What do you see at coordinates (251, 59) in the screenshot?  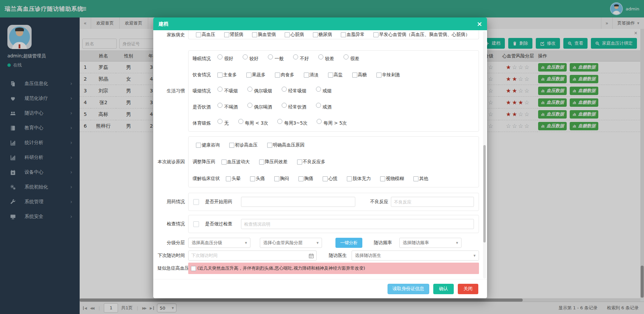 I see `radio-option: 较好` at bounding box center [251, 59].